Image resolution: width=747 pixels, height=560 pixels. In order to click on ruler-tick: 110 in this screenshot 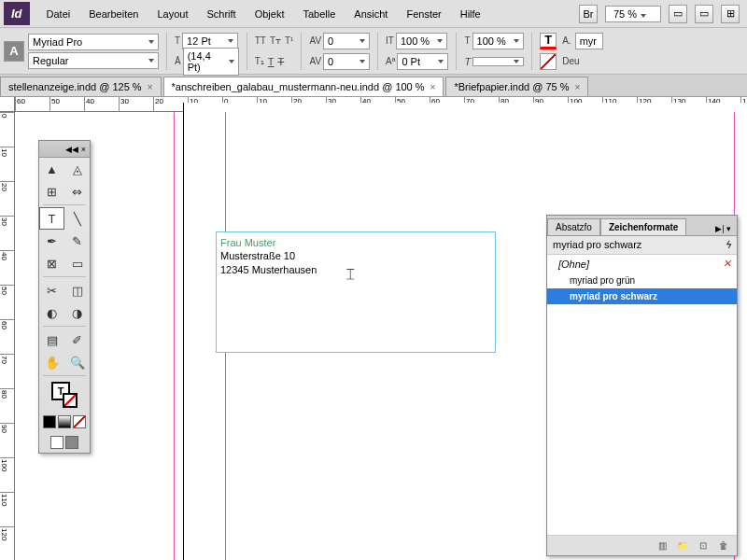, I will do `click(7, 510)`.